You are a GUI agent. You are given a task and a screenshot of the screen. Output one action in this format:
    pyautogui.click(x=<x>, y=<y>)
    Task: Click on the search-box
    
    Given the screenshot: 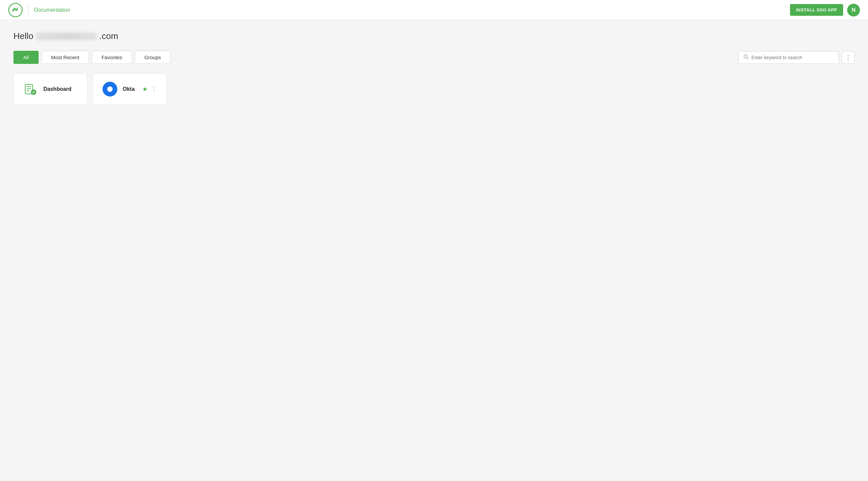 What is the action you would take?
    pyautogui.click(x=788, y=58)
    